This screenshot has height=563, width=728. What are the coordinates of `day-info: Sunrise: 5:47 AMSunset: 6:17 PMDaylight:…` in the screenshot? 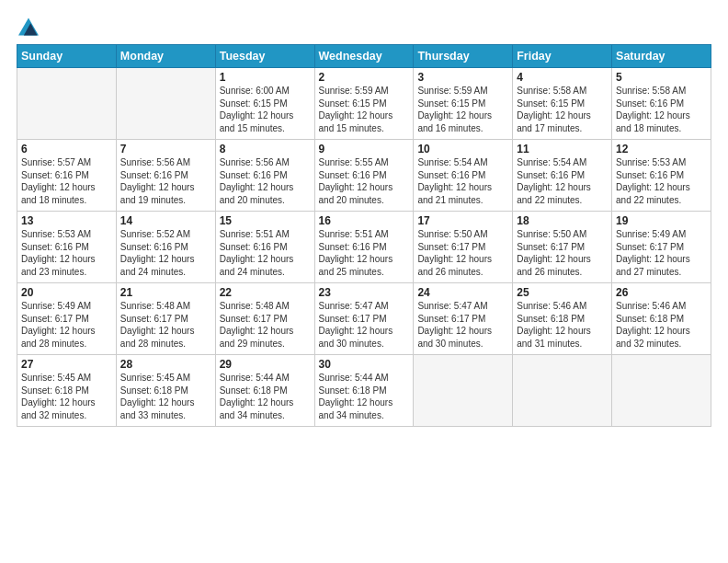 It's located at (364, 325).